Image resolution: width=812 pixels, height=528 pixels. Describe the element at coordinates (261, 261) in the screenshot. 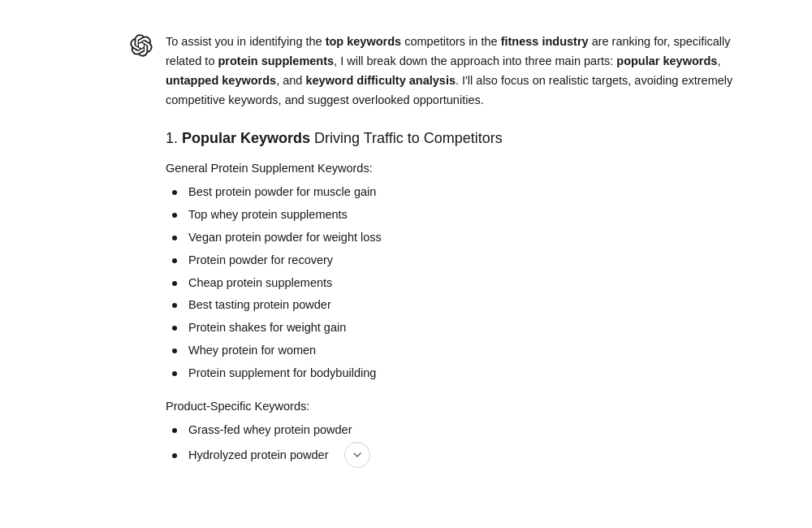

I see `keyword-text: Protein powder for recovery` at that location.